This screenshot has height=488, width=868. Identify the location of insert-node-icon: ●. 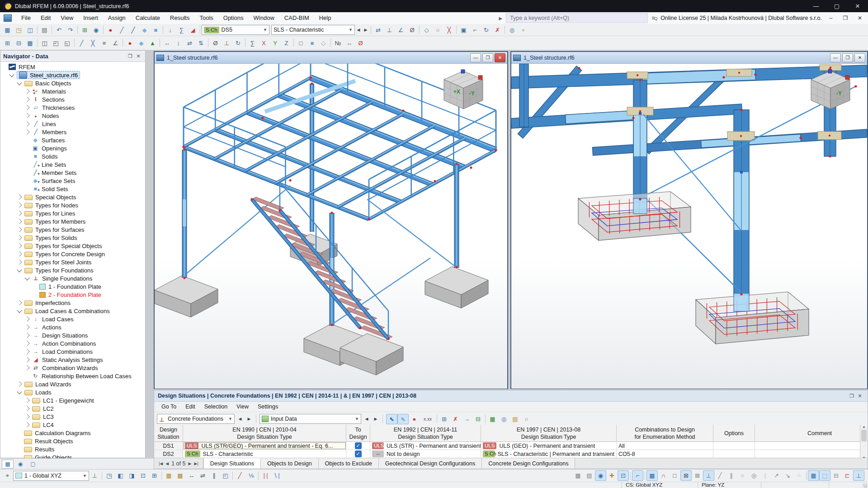
(110, 30).